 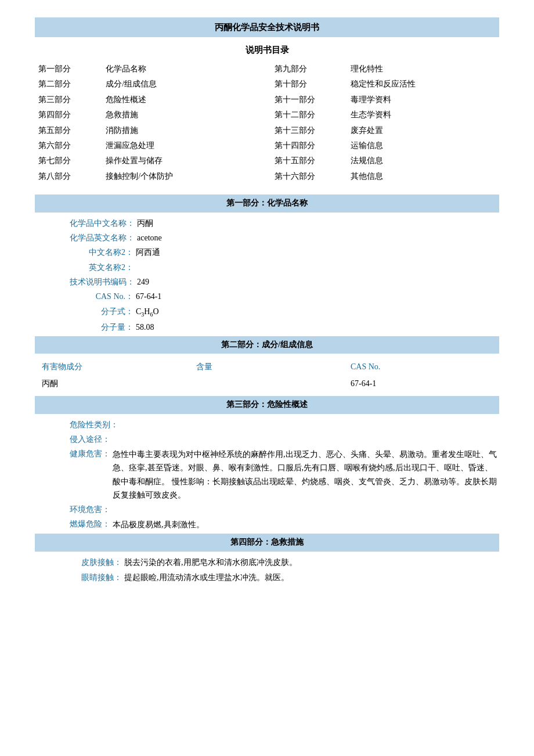 I want to click on toc-right-num: 第十一部分, so click(x=309, y=100).